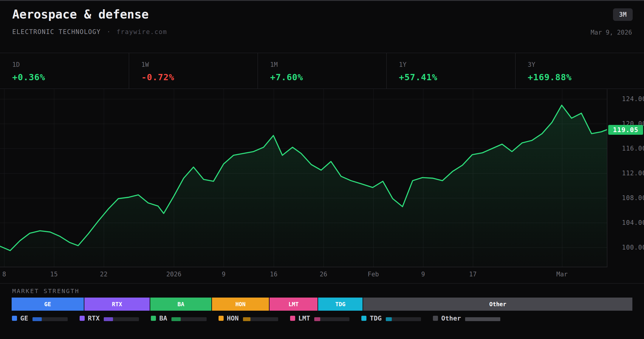 The image size is (644, 339). Describe the element at coordinates (248, 318) in the screenshot. I see `legend-item-hon: HON` at that location.